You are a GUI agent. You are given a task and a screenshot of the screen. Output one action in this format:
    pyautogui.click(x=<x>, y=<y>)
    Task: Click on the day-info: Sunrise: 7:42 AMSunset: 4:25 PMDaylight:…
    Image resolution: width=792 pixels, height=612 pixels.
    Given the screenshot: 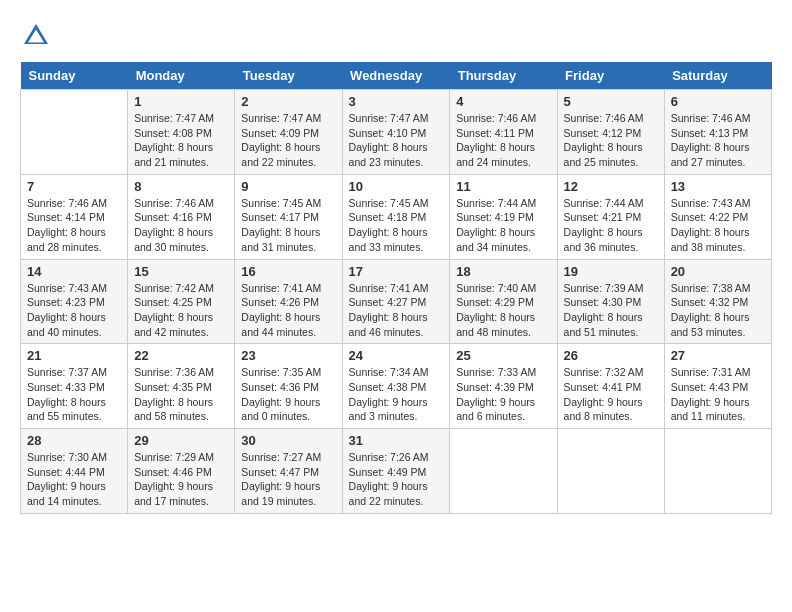 What is the action you would take?
    pyautogui.click(x=181, y=310)
    